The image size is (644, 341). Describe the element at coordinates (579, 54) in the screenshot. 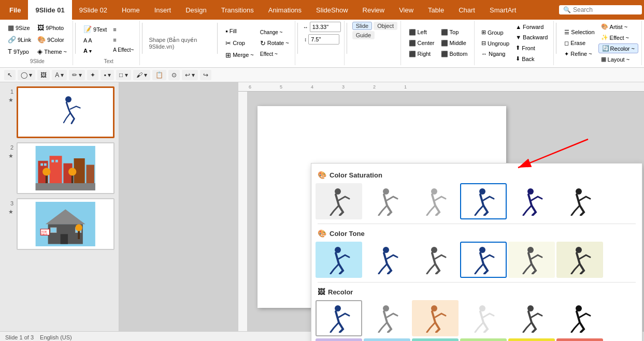

I see `btn-refine: ✦ Refine ~` at that location.